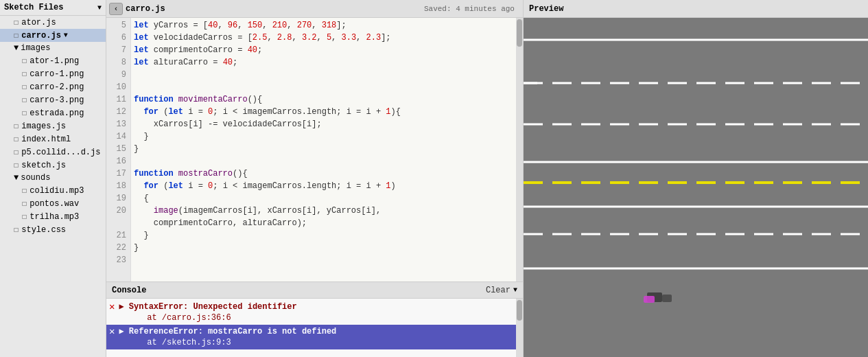 This screenshot has width=868, height=357. What do you see at coordinates (34, 8) in the screenshot?
I see `sidebar-header-label: Sketch Files` at bounding box center [34, 8].